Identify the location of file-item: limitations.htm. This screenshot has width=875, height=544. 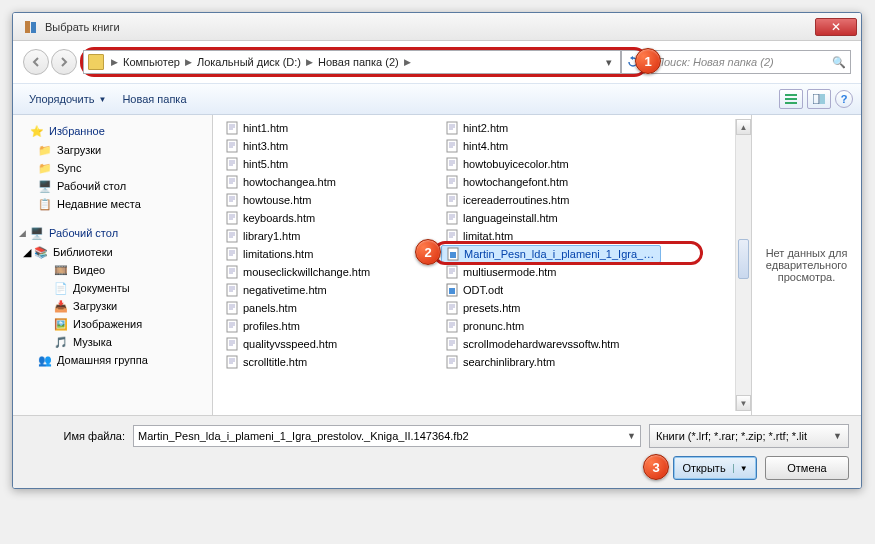
(331, 254).